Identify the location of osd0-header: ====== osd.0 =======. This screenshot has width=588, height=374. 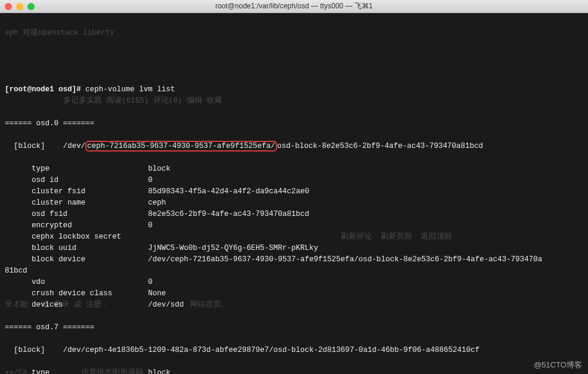
(50, 123).